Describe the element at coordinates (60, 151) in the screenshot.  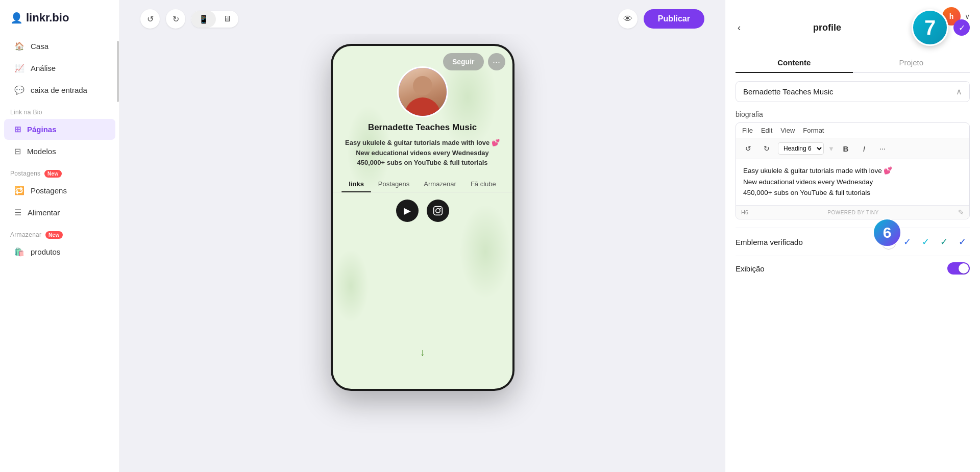
I see `sidebar-item-modelos: ⊟ Modelos` at that location.